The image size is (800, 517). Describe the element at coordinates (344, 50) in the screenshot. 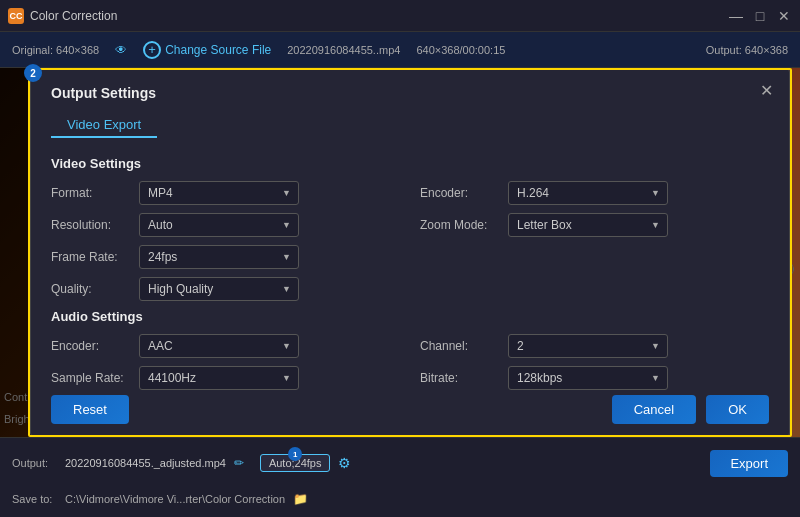

I see `filename: 20220916084455..mp4` at that location.